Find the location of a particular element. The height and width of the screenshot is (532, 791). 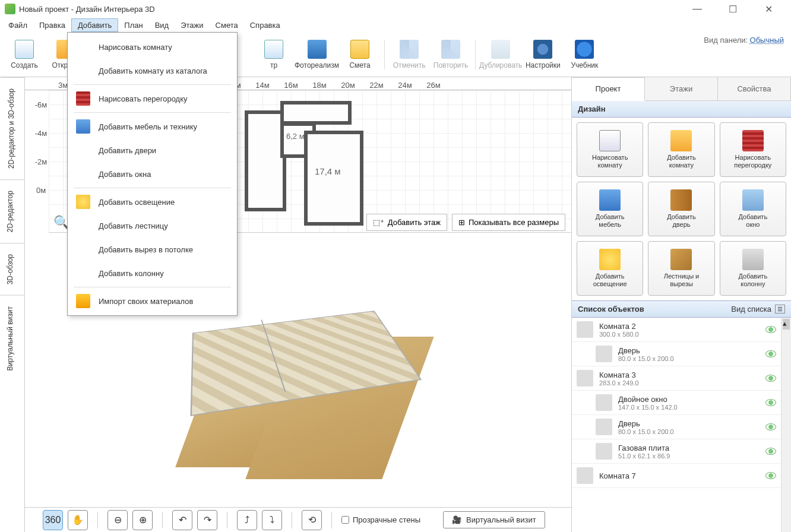

floorplan-2d: 6,2 м 17,4 м is located at coordinates (304, 163).